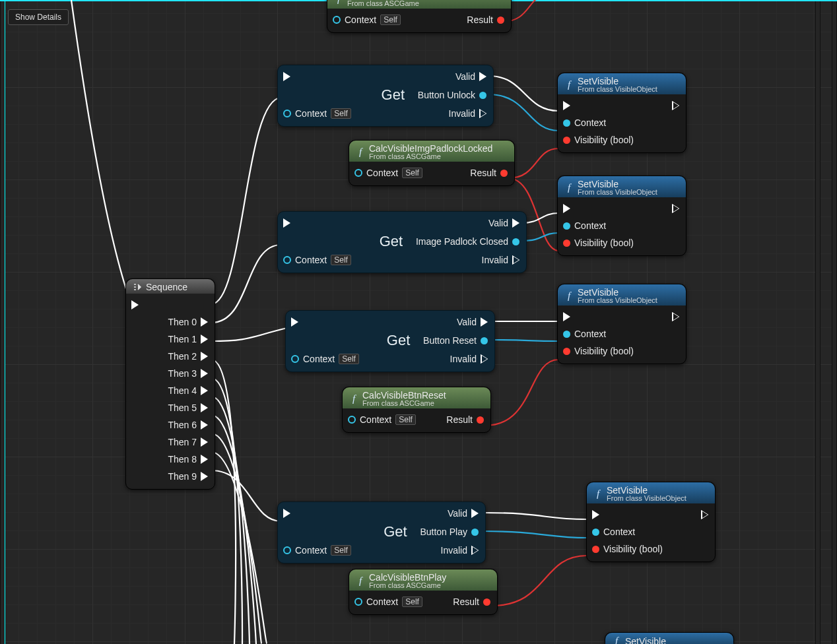  What do you see at coordinates (385, 96) in the screenshot?
I see `get-node-button-unlock: Valid Get Button Unlock Context Self Inv…` at bounding box center [385, 96].